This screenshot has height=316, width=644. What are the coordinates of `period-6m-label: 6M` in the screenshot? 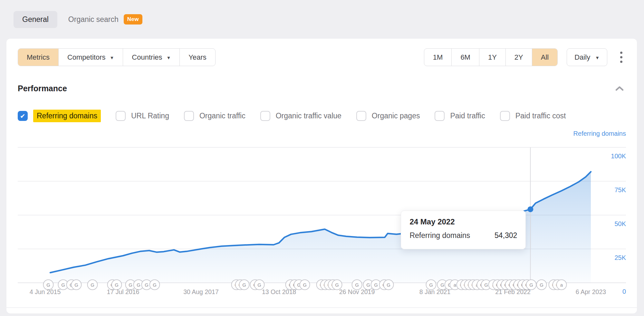 It's located at (465, 57).